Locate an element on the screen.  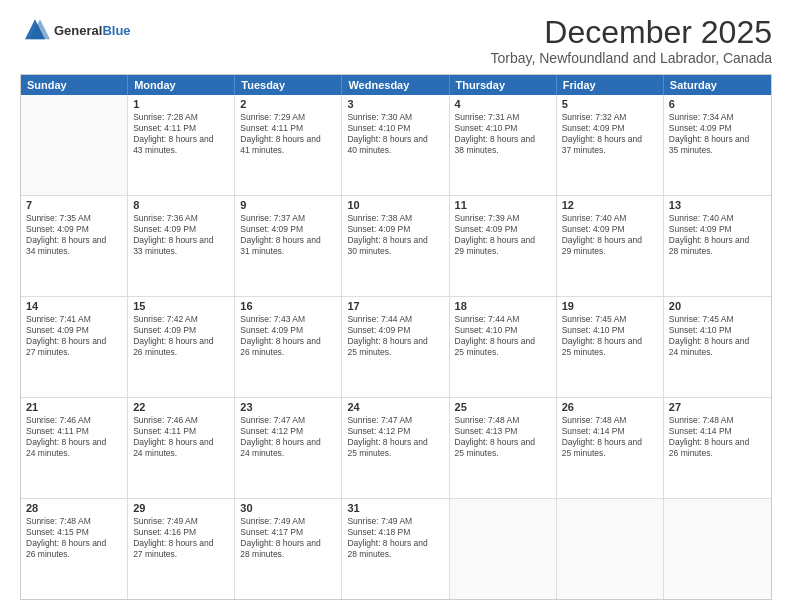
calendar-header: SundayMondayTuesdayWednesdayThursdayFrid… is located at coordinates (396, 85).